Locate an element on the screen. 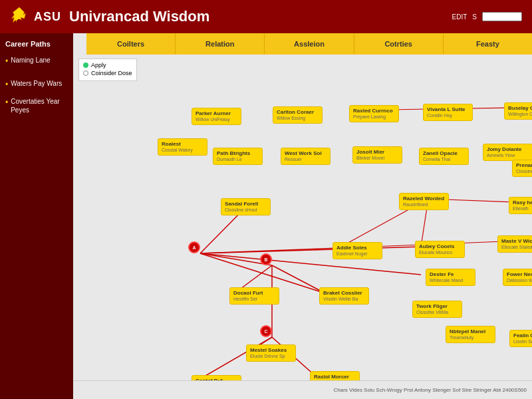 The width and height of the screenshot is (532, 399). node-title: Prenarel Coltts is located at coordinates (524, 166).